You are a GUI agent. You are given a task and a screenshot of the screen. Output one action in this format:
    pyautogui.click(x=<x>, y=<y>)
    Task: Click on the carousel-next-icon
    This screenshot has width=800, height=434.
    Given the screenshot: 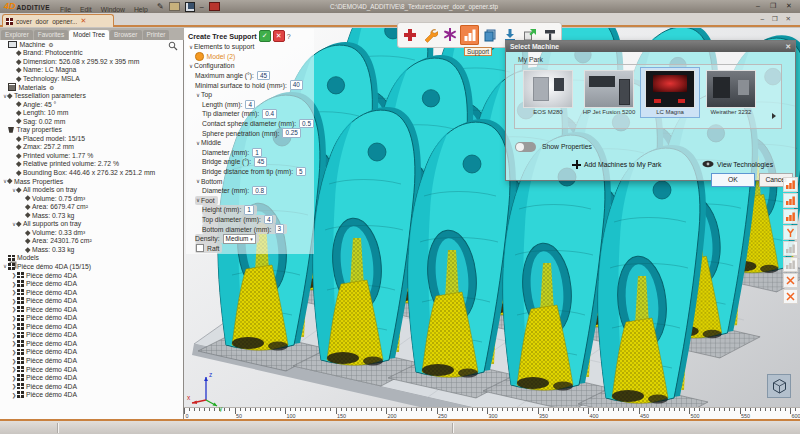 What is the action you would take?
    pyautogui.click(x=774, y=116)
    